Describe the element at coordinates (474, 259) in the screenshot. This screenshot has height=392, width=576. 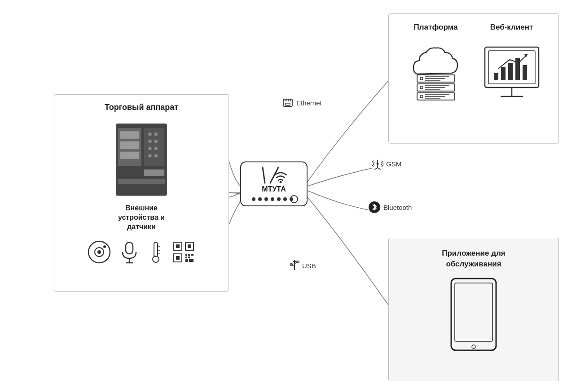
I see `service-app-title: Приложение дляобслуживания` at that location.